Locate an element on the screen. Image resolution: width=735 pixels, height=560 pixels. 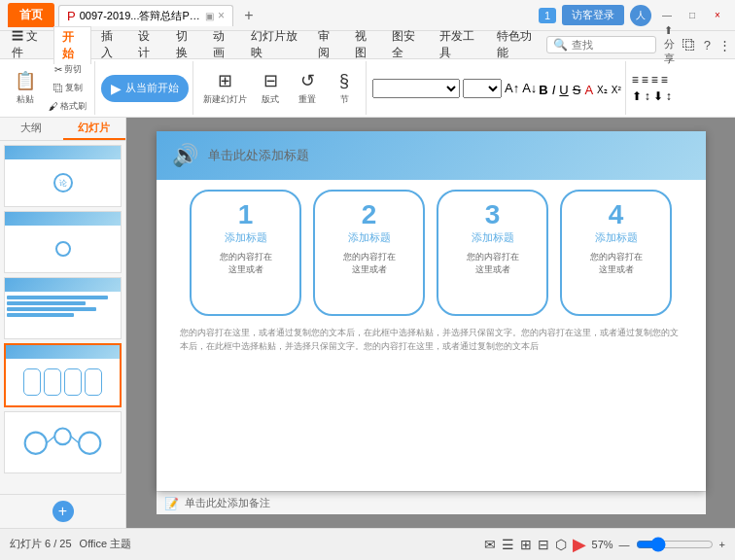
ribbon-tab-special: 特色功能 is located at coordinates (517, 45).